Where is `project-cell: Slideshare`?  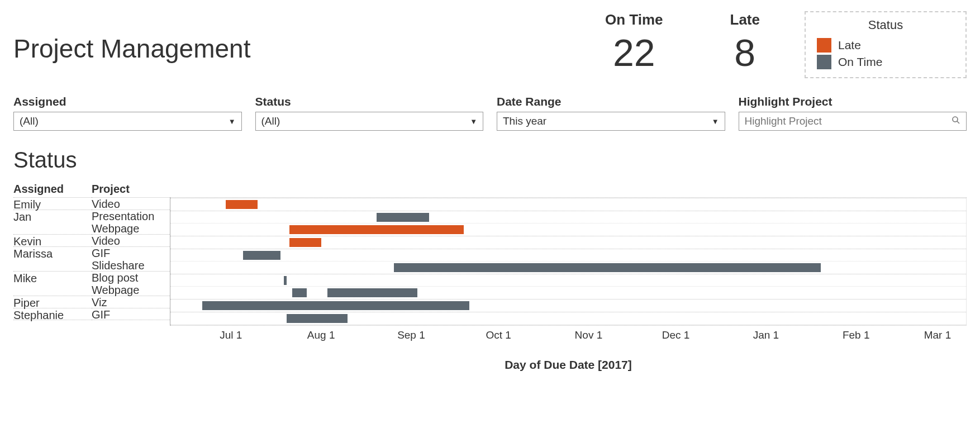 project-cell: Slideshare is located at coordinates (131, 265).